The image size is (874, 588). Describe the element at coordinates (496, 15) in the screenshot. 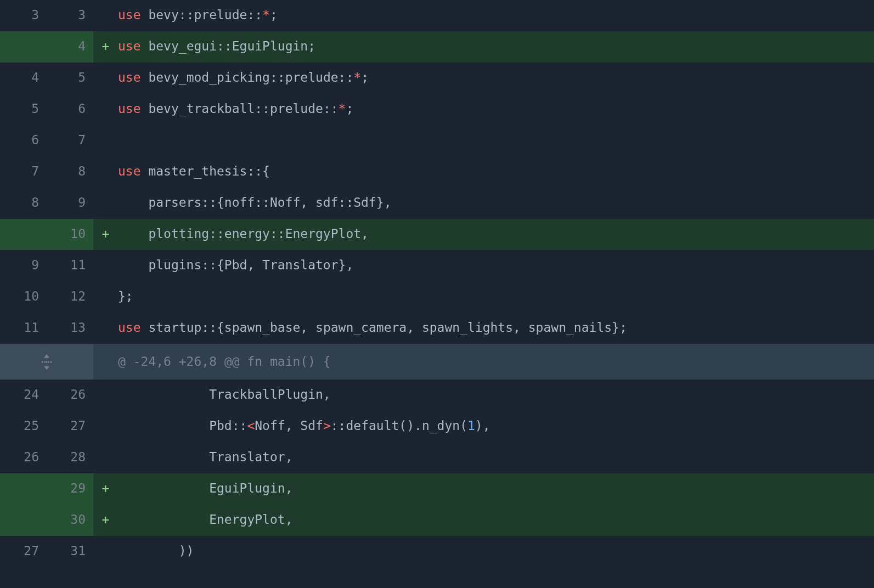

I see `code-line: use bevy::prelude::*;` at that location.